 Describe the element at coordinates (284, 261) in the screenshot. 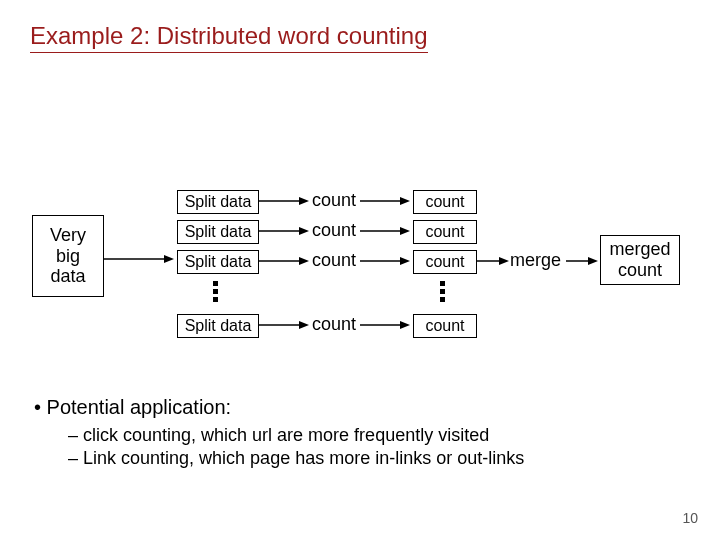

I see `arrow-split3-count3` at that location.